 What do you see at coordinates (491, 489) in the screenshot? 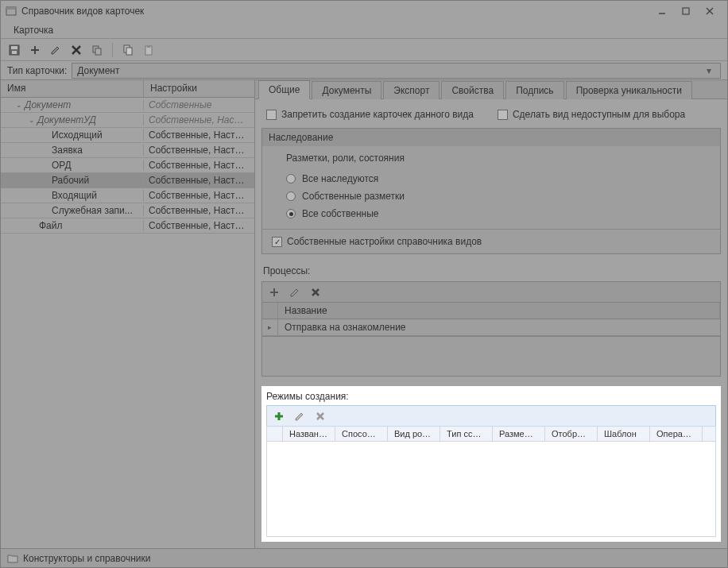
I see `modes-grid-body` at bounding box center [491, 489].